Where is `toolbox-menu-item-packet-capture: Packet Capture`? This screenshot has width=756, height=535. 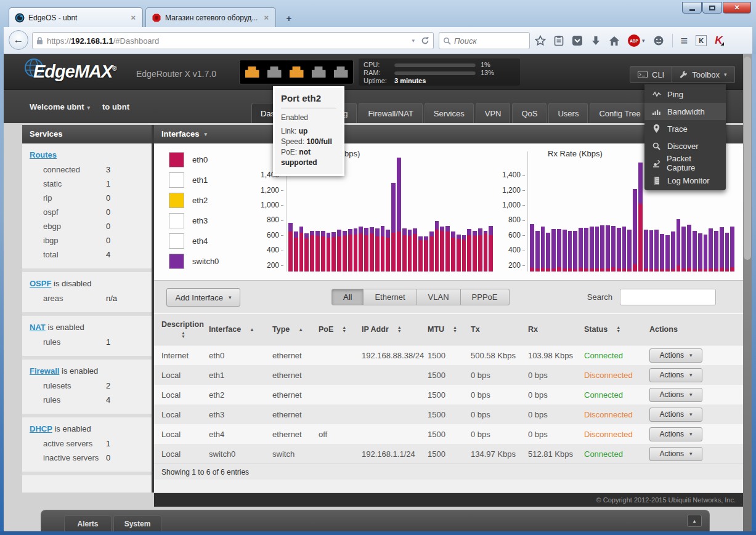 toolbox-menu-item-packet-capture: Packet Capture is located at coordinates (685, 163).